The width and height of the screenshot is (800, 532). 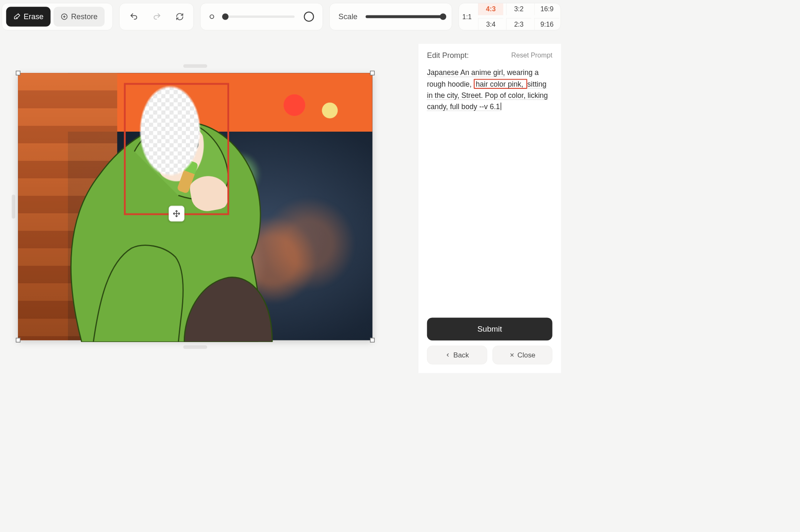 What do you see at coordinates (457, 355) in the screenshot?
I see `back-button: Back` at bounding box center [457, 355].